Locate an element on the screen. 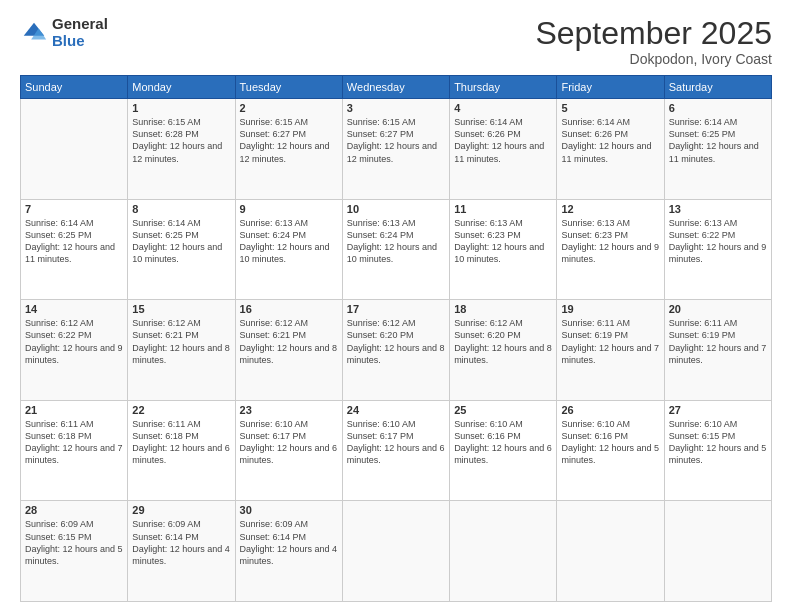  cell-info: Sunrise: 6:13 AM Sunset: 6:23 PM Dayligh… is located at coordinates (610, 242).